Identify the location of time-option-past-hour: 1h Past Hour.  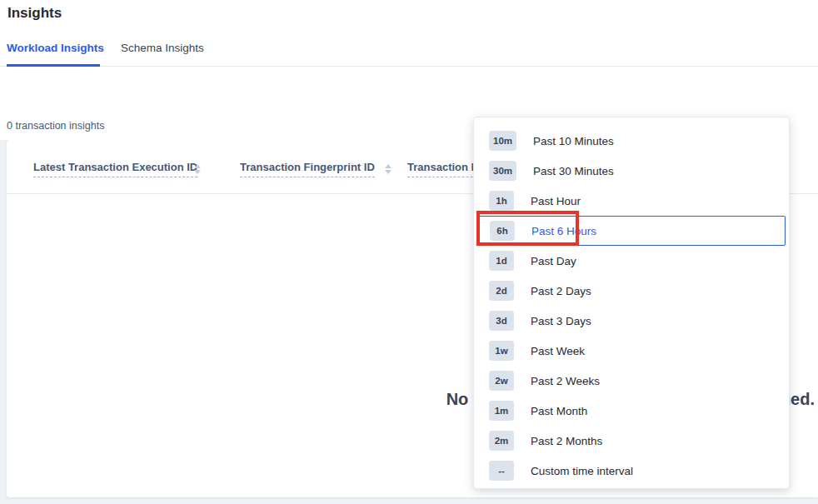
(631, 201).